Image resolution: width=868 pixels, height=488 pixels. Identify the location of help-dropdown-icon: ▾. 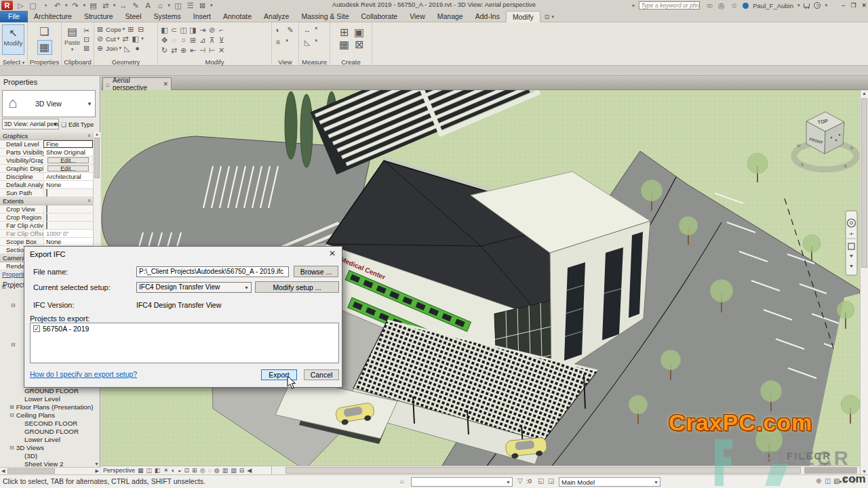
(826, 5).